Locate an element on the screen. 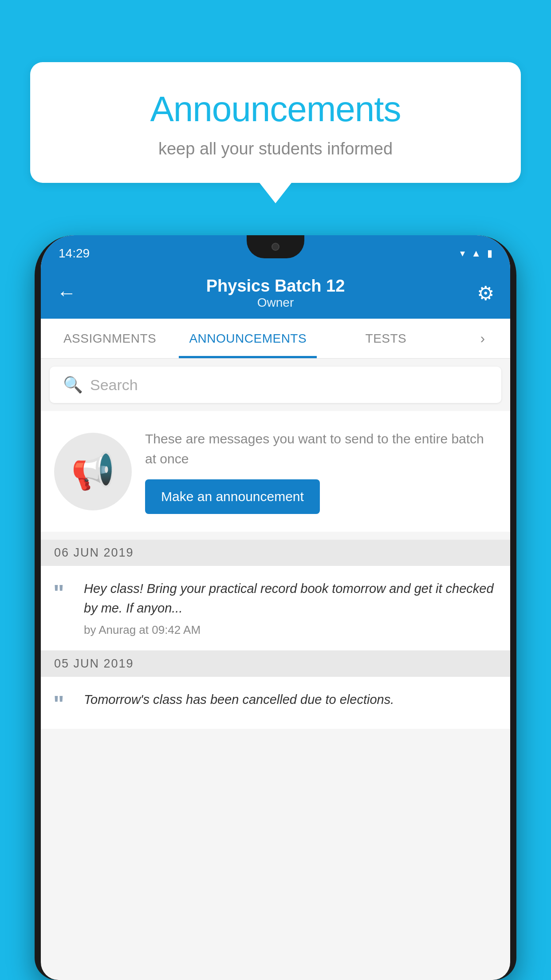 The height and width of the screenshot is (980, 551). date-label-2: 05 JUN 2019 is located at coordinates (94, 664).